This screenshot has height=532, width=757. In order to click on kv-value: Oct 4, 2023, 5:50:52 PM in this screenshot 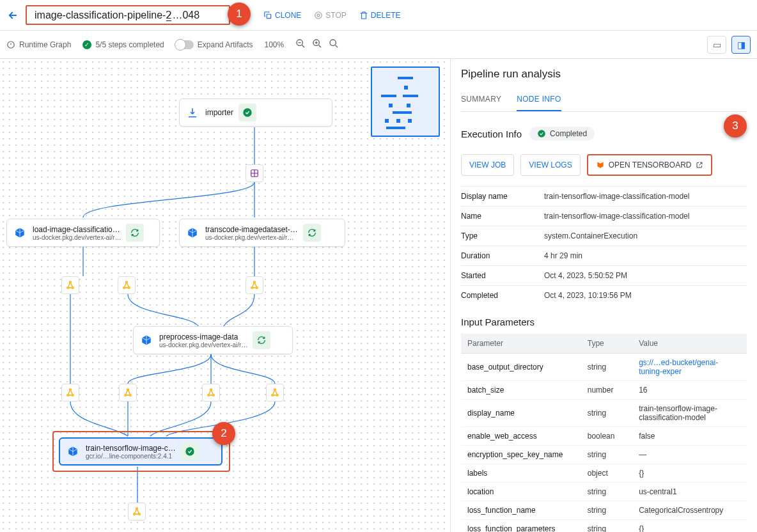, I will do `click(646, 276)`.